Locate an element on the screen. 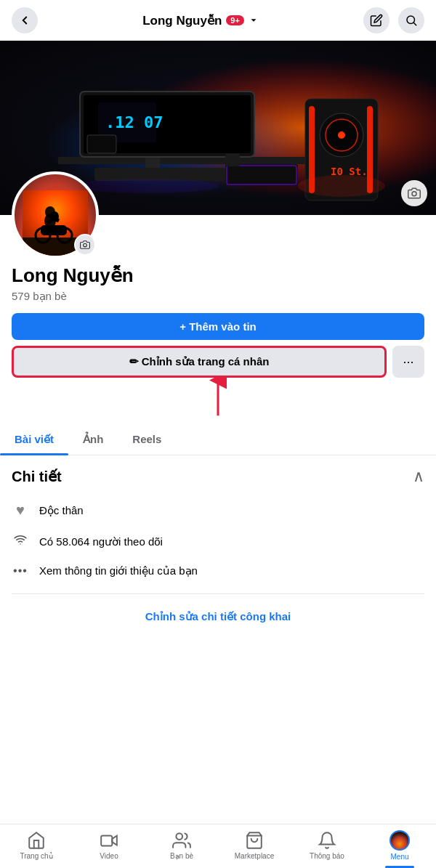 This screenshot has height=868, width=436. edit-profile-button: ✏ Chỉnh sửa trang cá nhân is located at coordinates (199, 362).